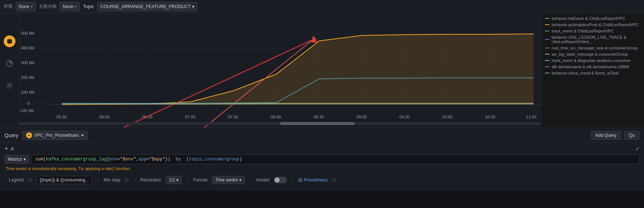 The height and width of the screenshot is (208, 644). Describe the element at coordinates (201, 180) in the screenshot. I see `format-label: Format` at that location.